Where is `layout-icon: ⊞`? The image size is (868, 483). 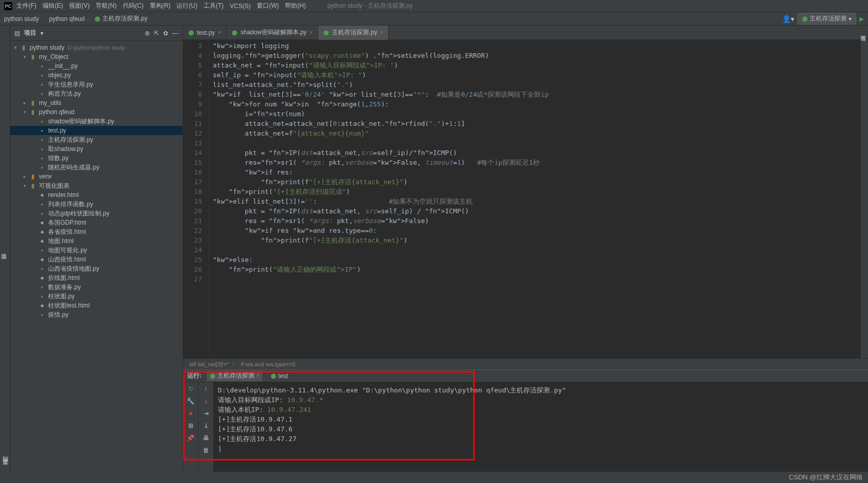 layout-icon: ⊞ is located at coordinates (191, 426).